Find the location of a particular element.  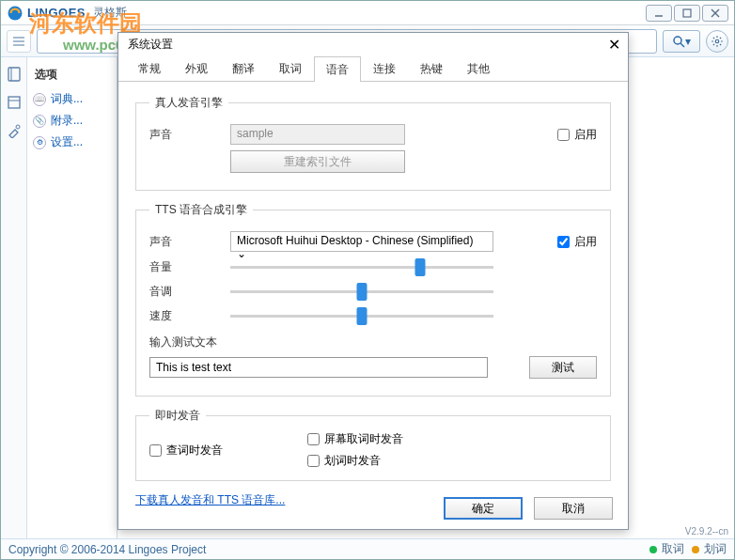

instant-cursor-checkbox: 划词时发音 is located at coordinates (355, 460).